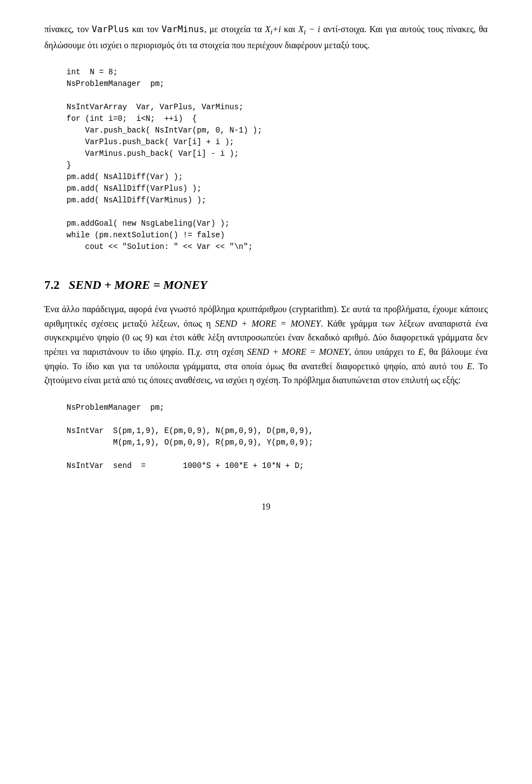  Describe the element at coordinates (190, 437) in the screenshot. I see `code-text-2: NsProblemManager pm; NsIntVar S(pm,1,9),…` at that location.